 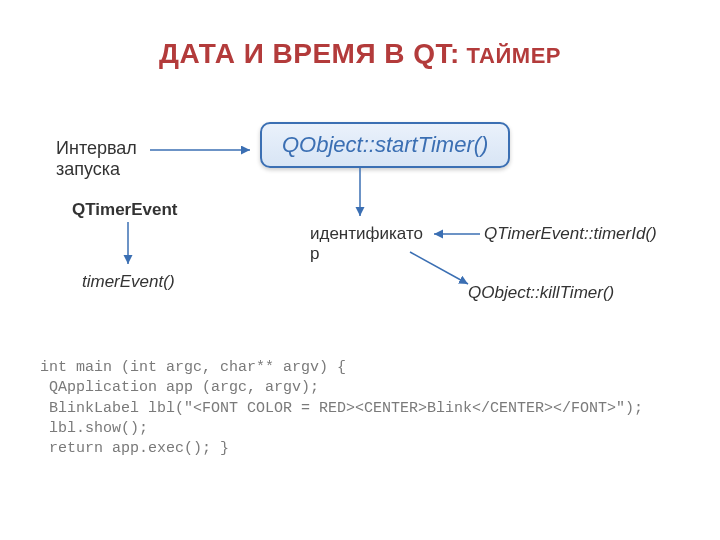 I want to click on box-starttimer: QObject::startTimer(), so click(x=385, y=145).